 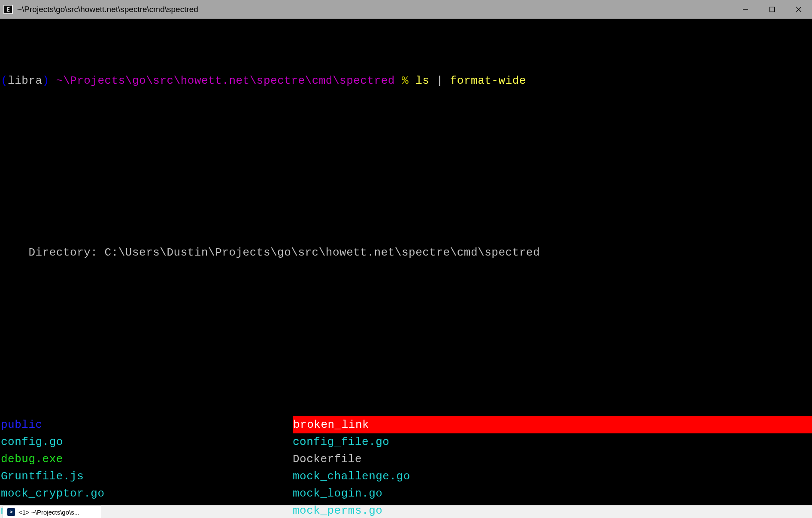 What do you see at coordinates (406, 253) in the screenshot?
I see `directory-header: Directory: C:\Users\Dustin\Projects\go\s…` at bounding box center [406, 253].